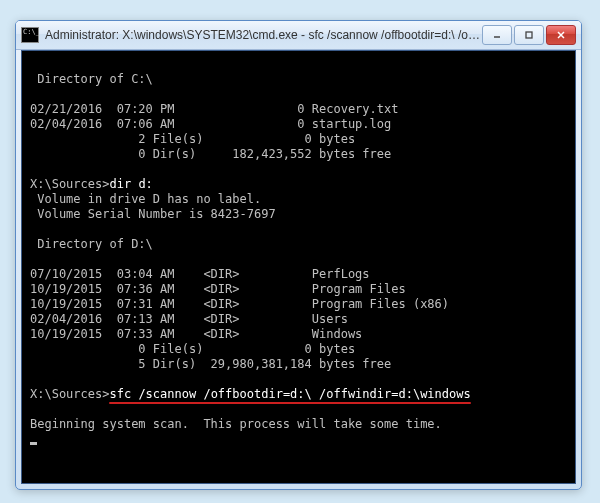 This screenshot has height=503, width=600. What do you see at coordinates (298, 110) in the screenshot?
I see `dir-c-line: 02/21/2016 07:20 PM 0 Recovery.txt` at bounding box center [298, 110].